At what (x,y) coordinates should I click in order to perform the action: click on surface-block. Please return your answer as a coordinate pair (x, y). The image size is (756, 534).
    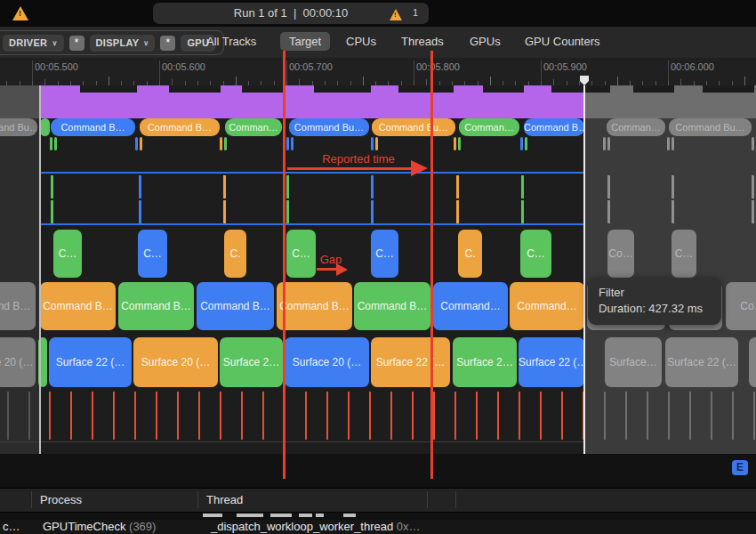
    Looking at the image, I should click on (752, 362).